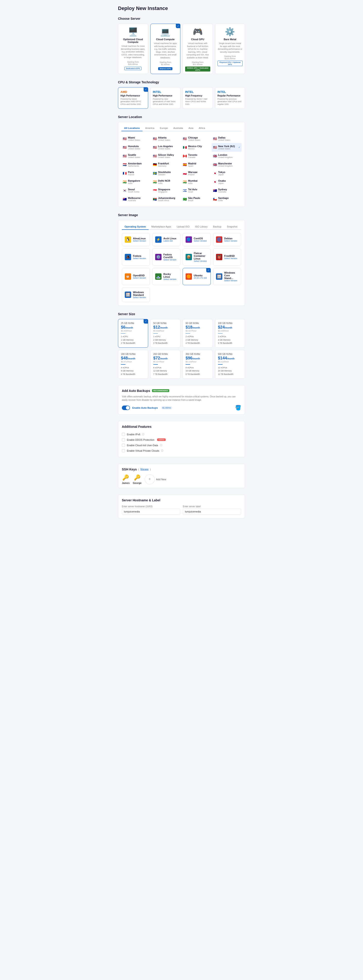 The width and height of the screenshot is (363, 980). I want to click on image-tab-iso-library: ISO Library, so click(201, 227).